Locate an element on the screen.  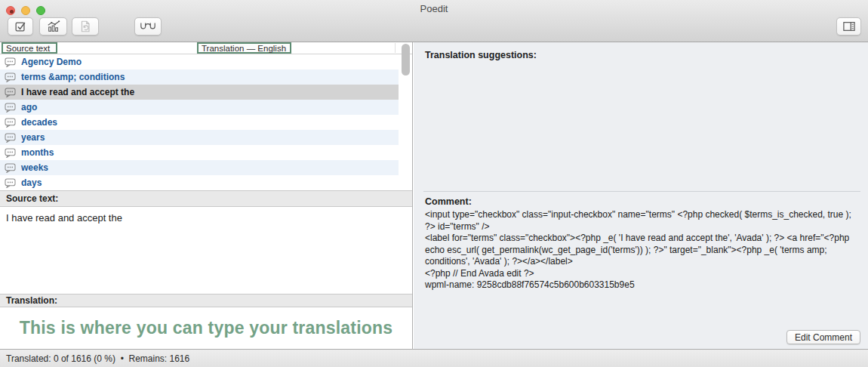
sidebar-toggle-button is located at coordinates (848, 26).